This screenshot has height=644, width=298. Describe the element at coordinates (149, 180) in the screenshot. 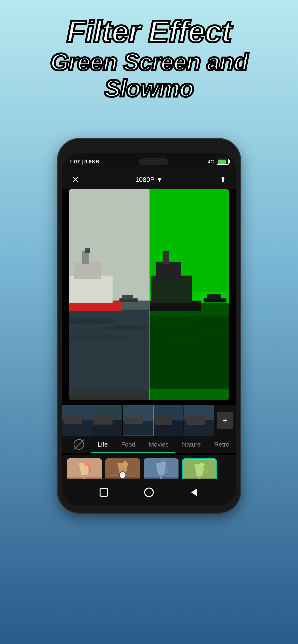

I see `top-toolbar: ✕ 1080P ▼ ⬆` at that location.